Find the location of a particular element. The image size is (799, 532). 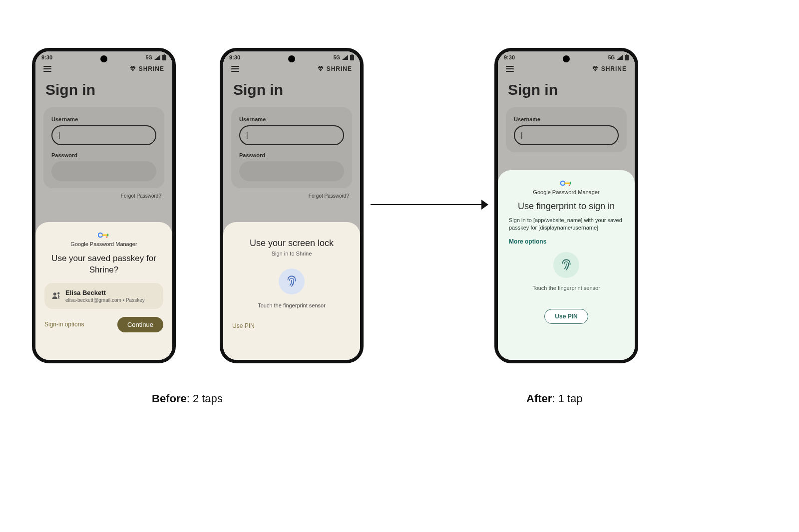

arrow-shaft is located at coordinates (427, 205).